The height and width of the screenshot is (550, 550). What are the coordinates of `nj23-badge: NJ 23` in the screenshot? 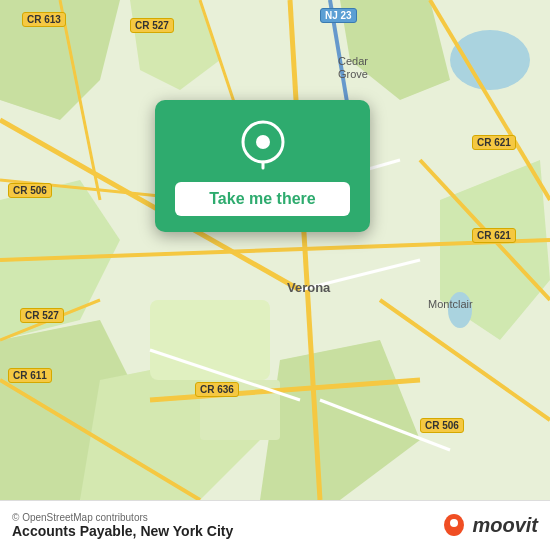 It's located at (338, 16).